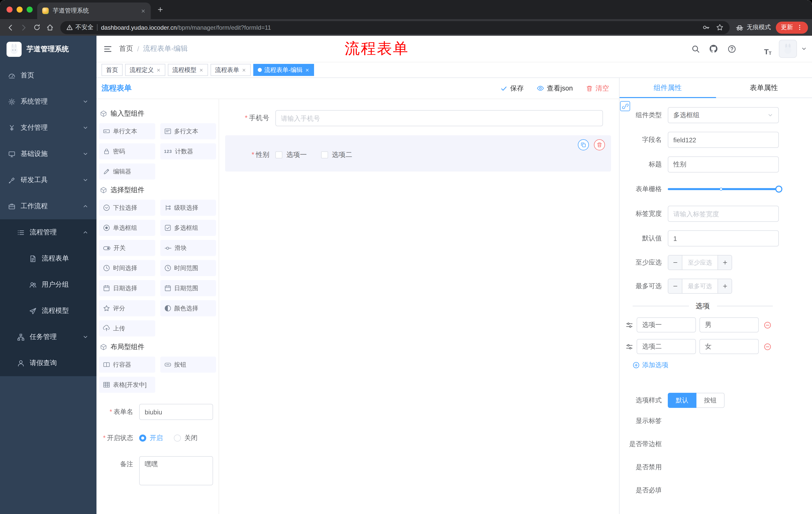 The height and width of the screenshot is (514, 812). Describe the element at coordinates (48, 76) in the screenshot. I see `sidebar-item-home: 首页` at that location.